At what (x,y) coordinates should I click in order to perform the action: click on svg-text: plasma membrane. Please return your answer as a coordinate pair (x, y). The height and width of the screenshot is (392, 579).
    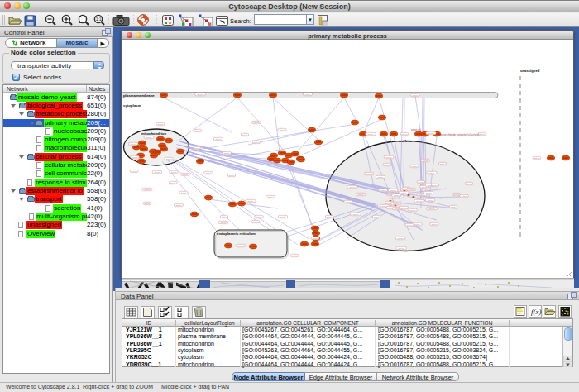
    Looking at the image, I should click on (139, 96).